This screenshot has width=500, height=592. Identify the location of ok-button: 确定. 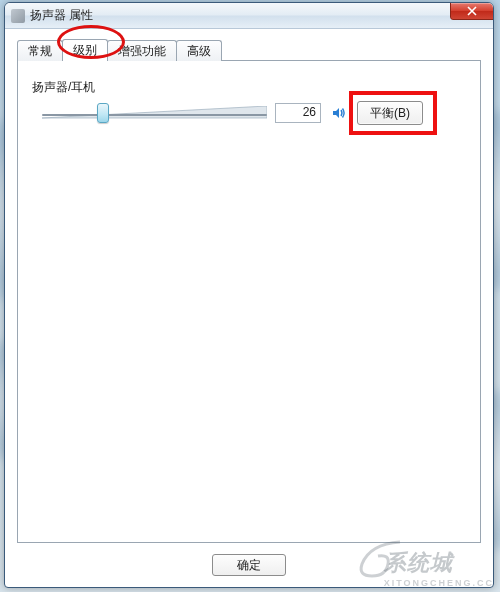
(249, 565).